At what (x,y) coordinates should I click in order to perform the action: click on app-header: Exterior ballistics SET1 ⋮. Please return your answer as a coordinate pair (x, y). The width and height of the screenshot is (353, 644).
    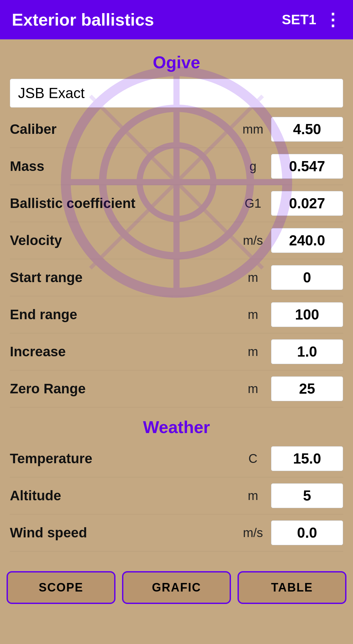
    Looking at the image, I should click on (176, 20).